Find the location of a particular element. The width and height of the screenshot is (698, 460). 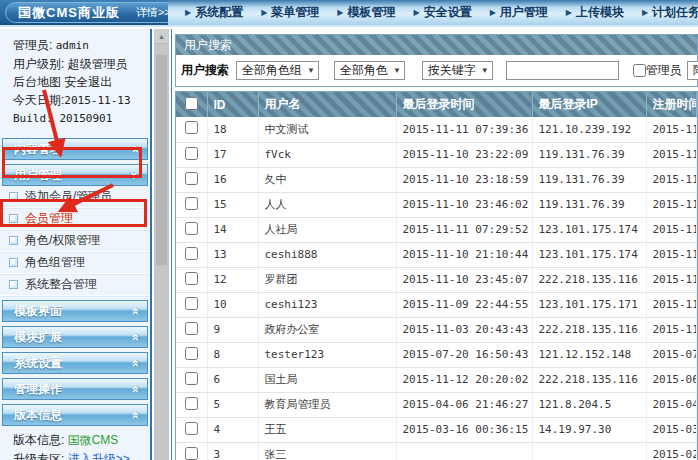

search-panel-title: 用户搜索 is located at coordinates (436, 45).